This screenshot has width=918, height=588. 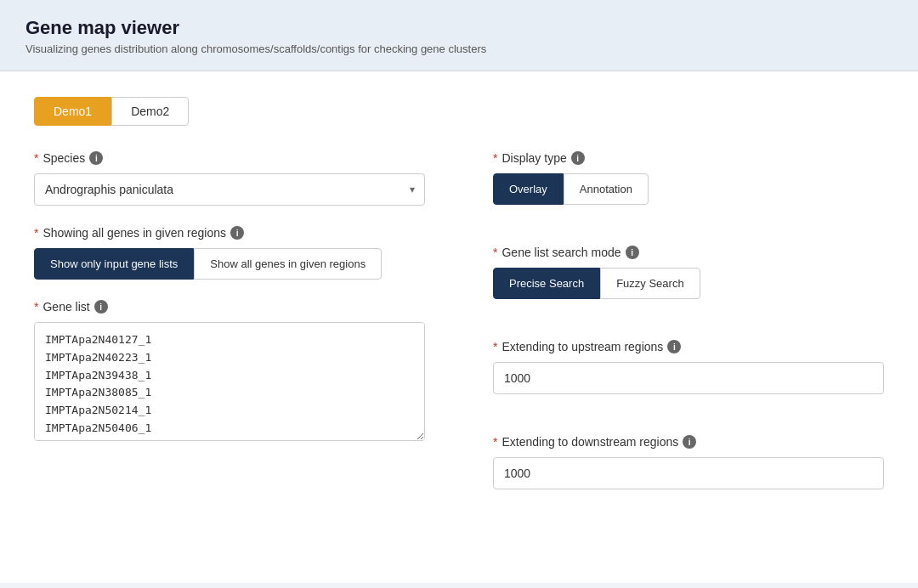 What do you see at coordinates (459, 36) in the screenshot?
I see `header: Gene map viewer Visualizing genes distri…` at bounding box center [459, 36].